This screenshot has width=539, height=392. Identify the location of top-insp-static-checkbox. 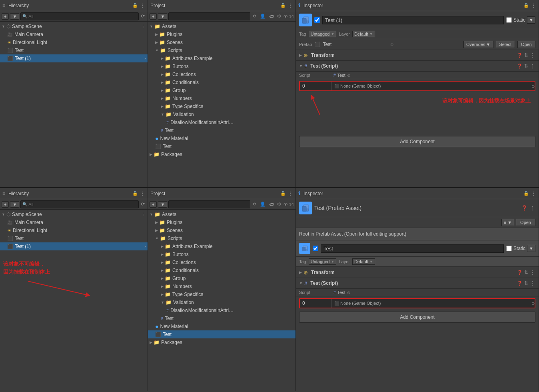
(509, 20).